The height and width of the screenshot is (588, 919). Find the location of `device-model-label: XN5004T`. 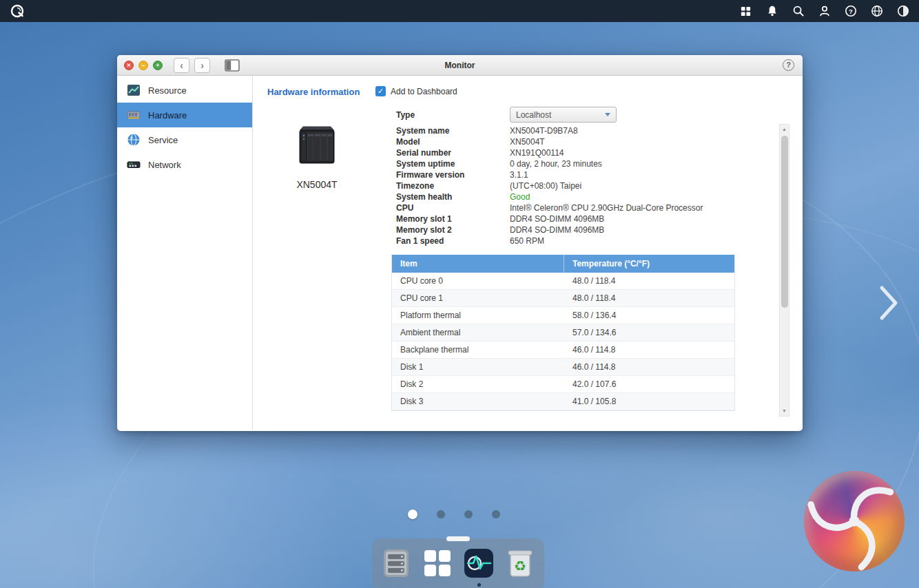

device-model-label: XN5004T is located at coordinates (317, 185).